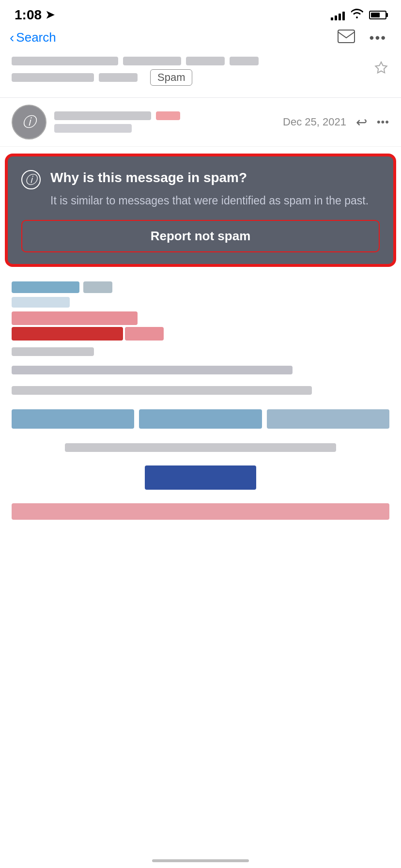  What do you see at coordinates (168, 116) in the screenshot?
I see `redacted-sender-color` at bounding box center [168, 116].